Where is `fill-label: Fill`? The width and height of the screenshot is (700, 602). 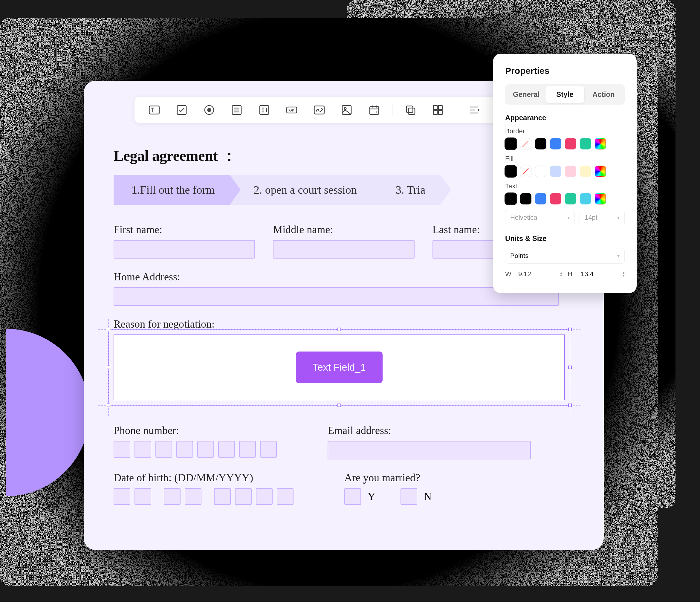
fill-label: Fill is located at coordinates (565, 159).